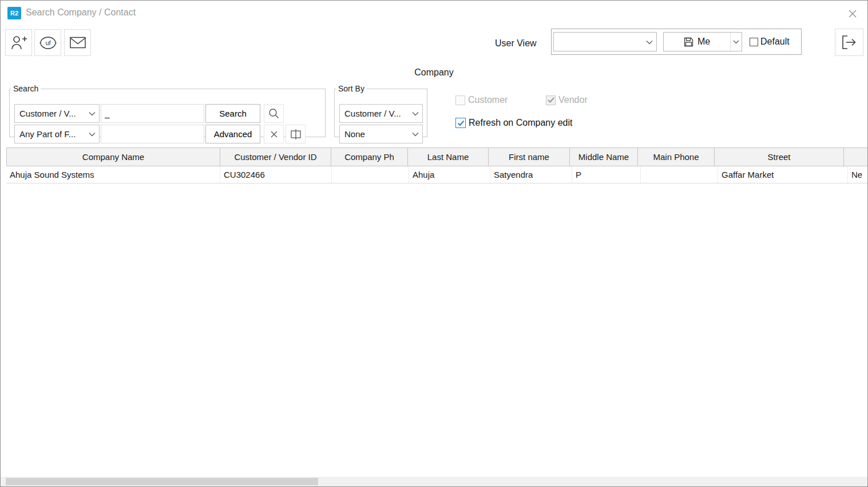 This screenshot has height=487, width=868. I want to click on magnifier-icon, so click(274, 113).